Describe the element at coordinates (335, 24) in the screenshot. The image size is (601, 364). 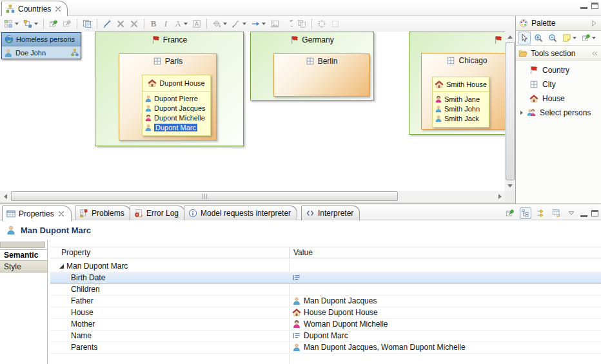
I see `snap-to-grid-button` at that location.